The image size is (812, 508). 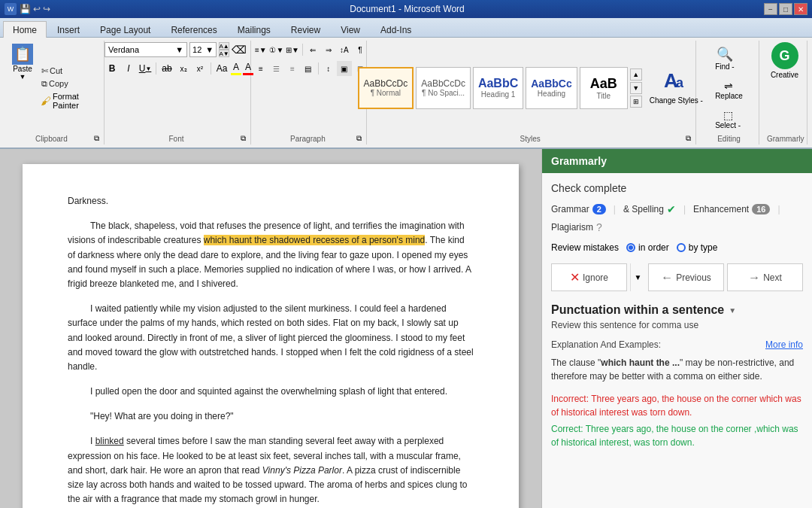 What do you see at coordinates (636, 88) in the screenshot?
I see `styles-scroll-arrows: ▲ ▼ ⊞` at bounding box center [636, 88].